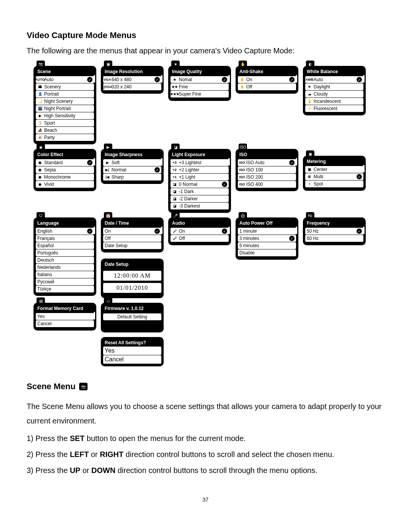 Image resolution: width=411 pixels, height=532 pixels. What do you see at coordinates (199, 94) in the screenshot?
I see `menu-item: ★★★Super Fine` at bounding box center [199, 94].